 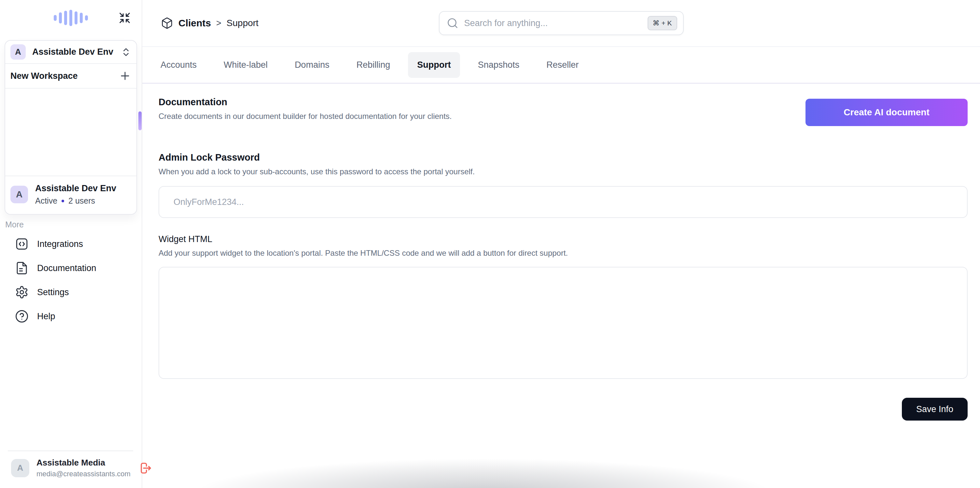 What do you see at coordinates (563, 409) in the screenshot?
I see `save-row: Save Info` at bounding box center [563, 409].